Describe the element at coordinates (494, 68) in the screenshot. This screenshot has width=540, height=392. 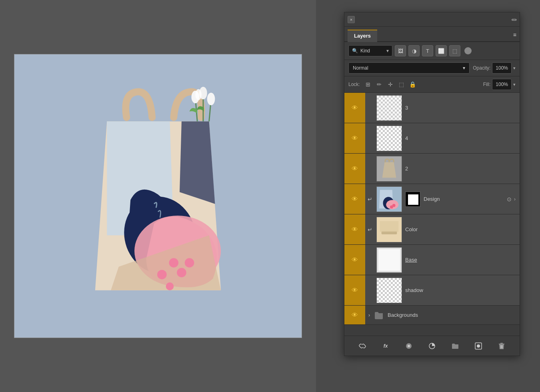
I see `opacity-section: Opacity: 100% ▾` at that location.